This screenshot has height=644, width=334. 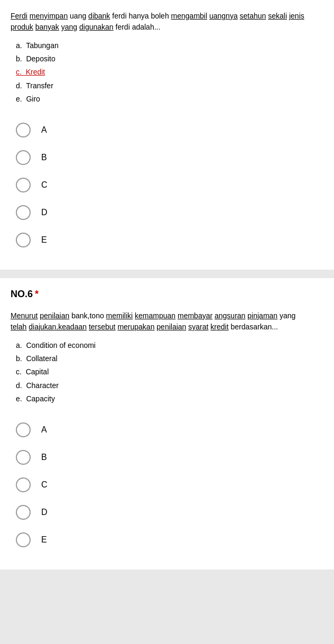 I want to click on radio-a, so click(x=23, y=130).